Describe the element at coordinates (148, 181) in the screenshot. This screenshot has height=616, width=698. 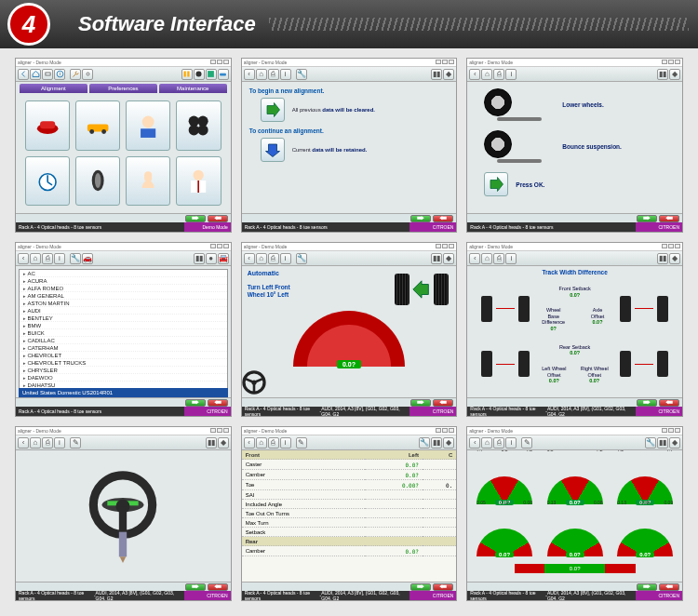
I see `menu-manual` at that location.